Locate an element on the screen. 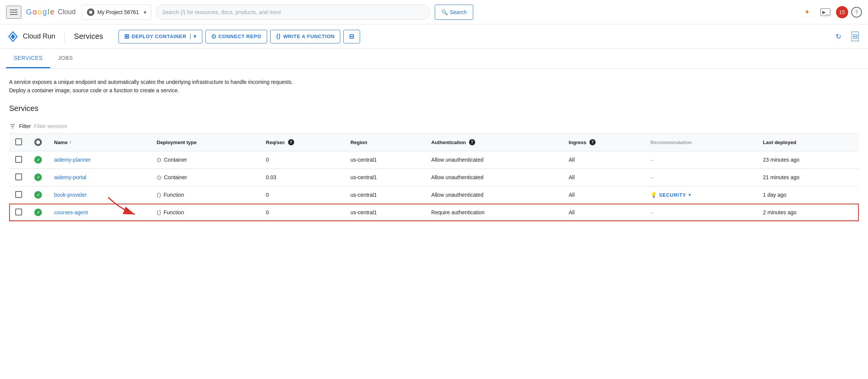  th-recommendation: Recommendation is located at coordinates (701, 143).